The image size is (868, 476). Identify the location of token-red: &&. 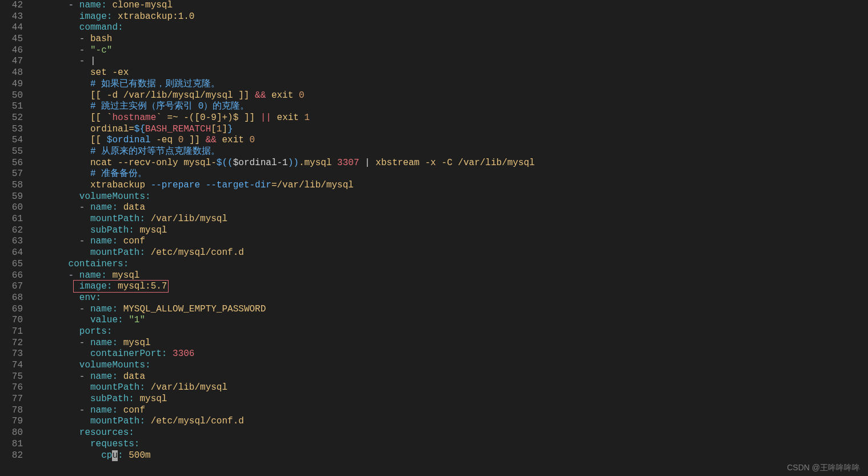
(261, 95).